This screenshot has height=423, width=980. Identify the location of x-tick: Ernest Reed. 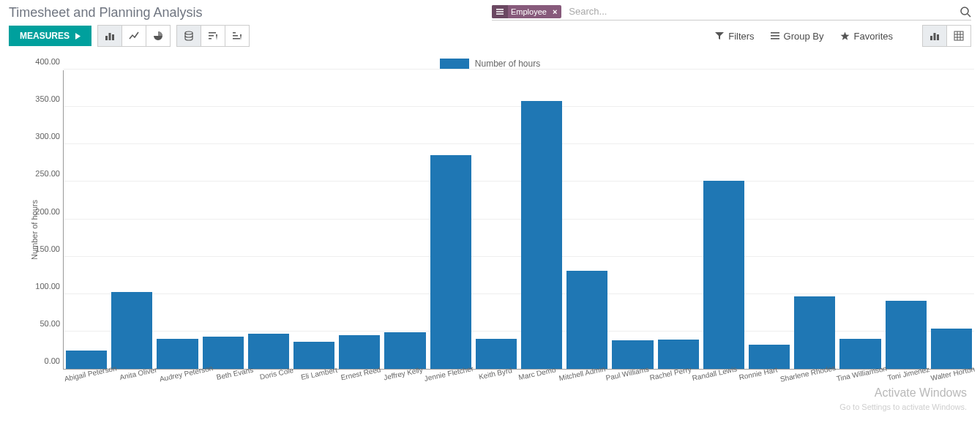
(363, 382).